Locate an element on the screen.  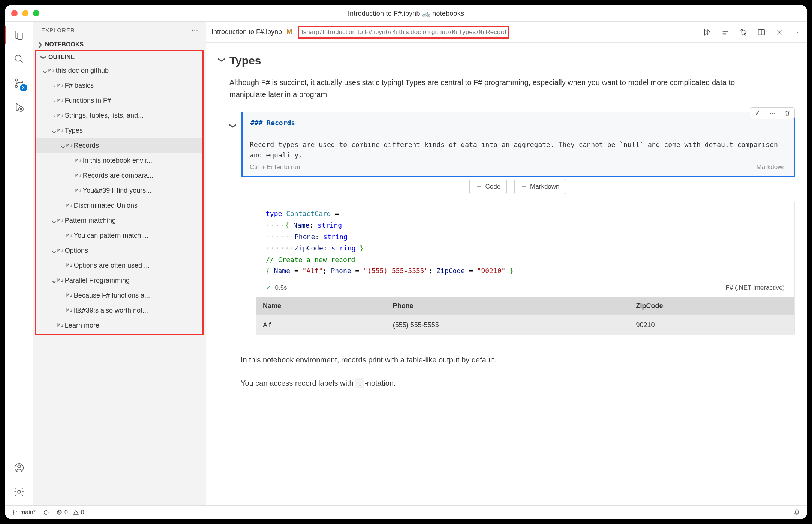
maximize-window-icon is located at coordinates (36, 13).